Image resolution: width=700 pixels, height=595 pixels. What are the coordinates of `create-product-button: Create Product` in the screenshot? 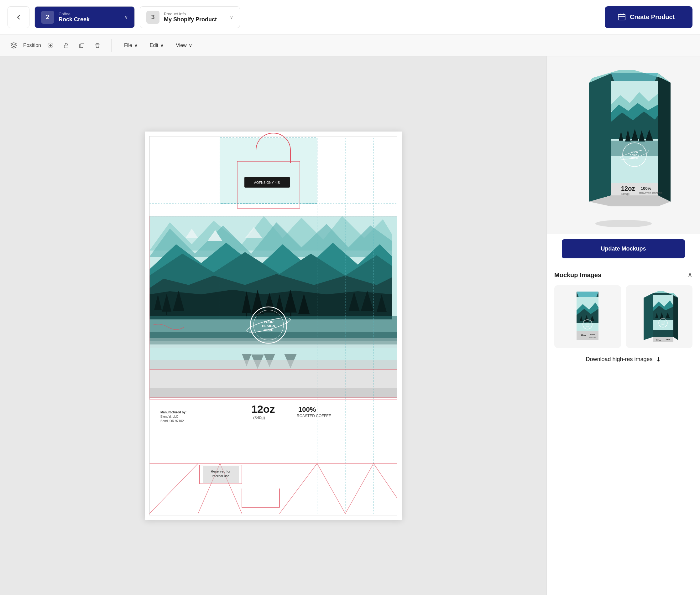 It's located at (649, 18).